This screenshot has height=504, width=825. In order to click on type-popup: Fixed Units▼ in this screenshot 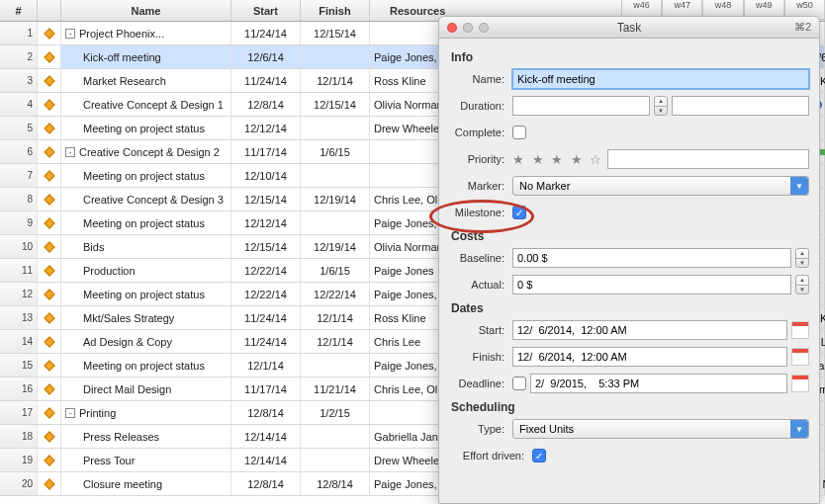, I will do `click(661, 429)`.